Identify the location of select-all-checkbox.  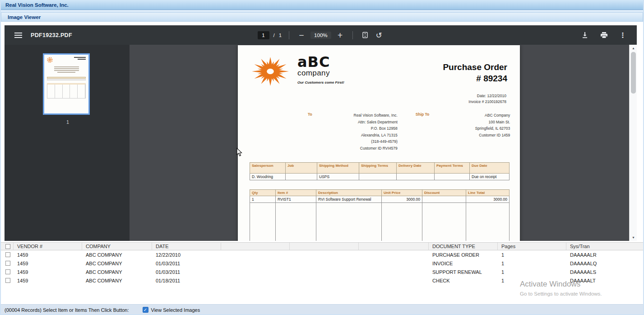
(8, 247).